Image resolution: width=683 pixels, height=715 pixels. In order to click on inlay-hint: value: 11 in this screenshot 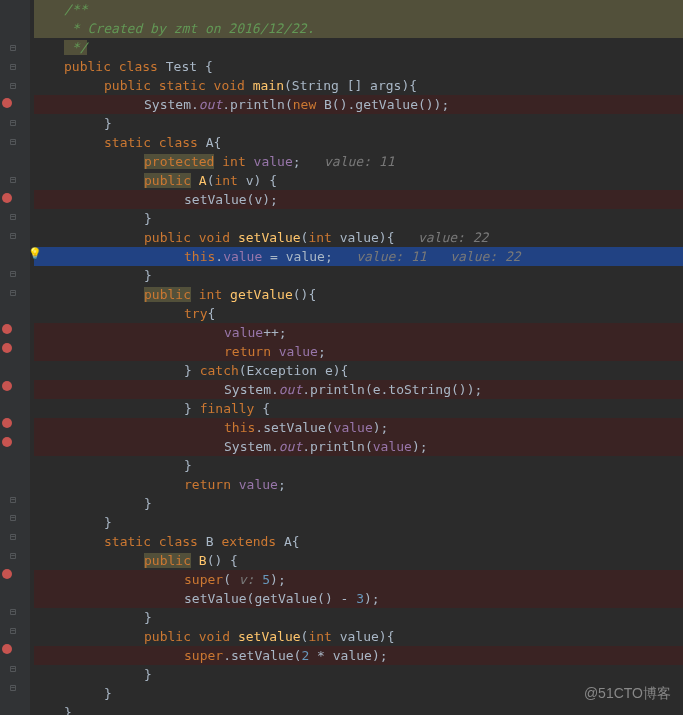, I will do `click(391, 256)`.